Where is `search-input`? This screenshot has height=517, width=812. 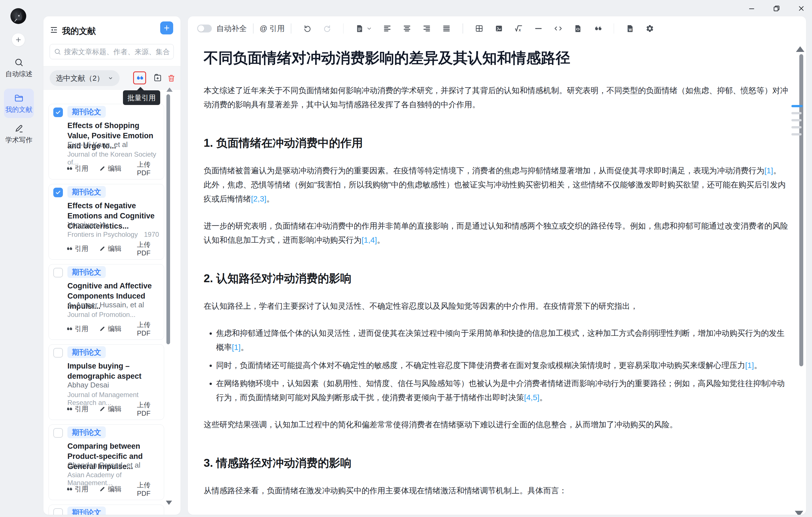 search-input is located at coordinates (117, 52).